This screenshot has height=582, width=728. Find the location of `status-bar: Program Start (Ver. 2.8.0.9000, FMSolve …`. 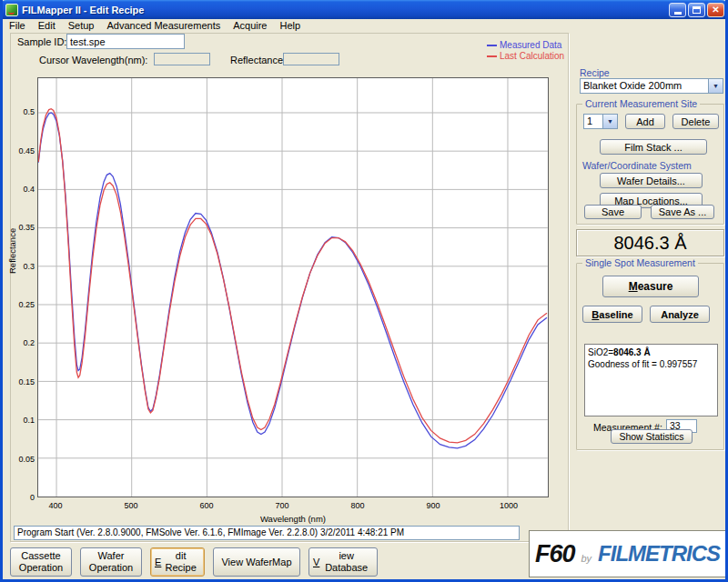

status-bar: Program Start (Ver. 2.8.0.9000, FMSolve … is located at coordinates (267, 533).